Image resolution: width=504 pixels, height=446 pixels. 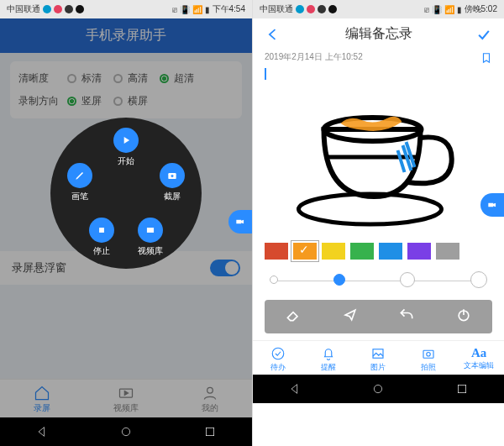 What do you see at coordinates (378, 59) in the screenshot?
I see `memo-meta: 2019年2月14日 上午10:52` at bounding box center [378, 59].